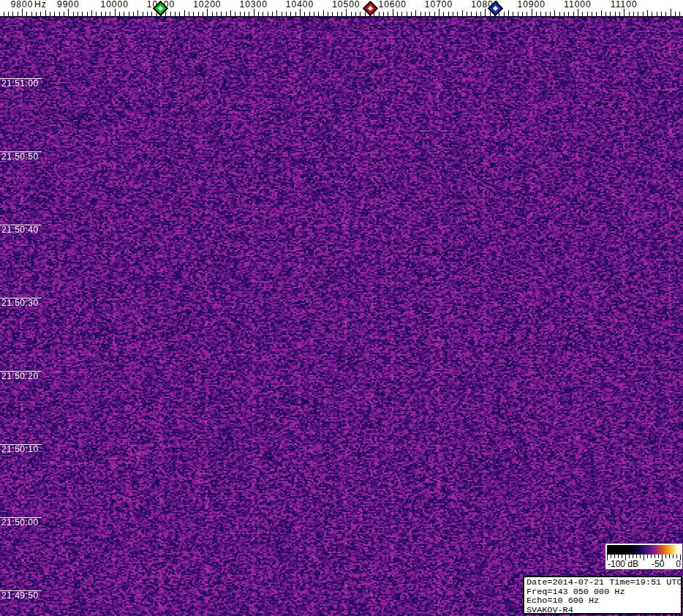 The height and width of the screenshot is (616, 683). I want to click on time-label: 21:50:10, so click(20, 449).